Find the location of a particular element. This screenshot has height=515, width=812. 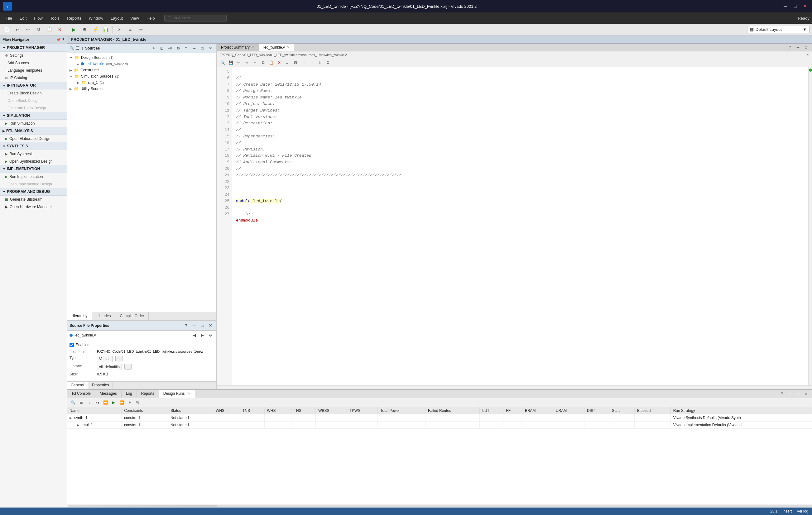

sfp-enabled-checkbox is located at coordinates (71, 345).